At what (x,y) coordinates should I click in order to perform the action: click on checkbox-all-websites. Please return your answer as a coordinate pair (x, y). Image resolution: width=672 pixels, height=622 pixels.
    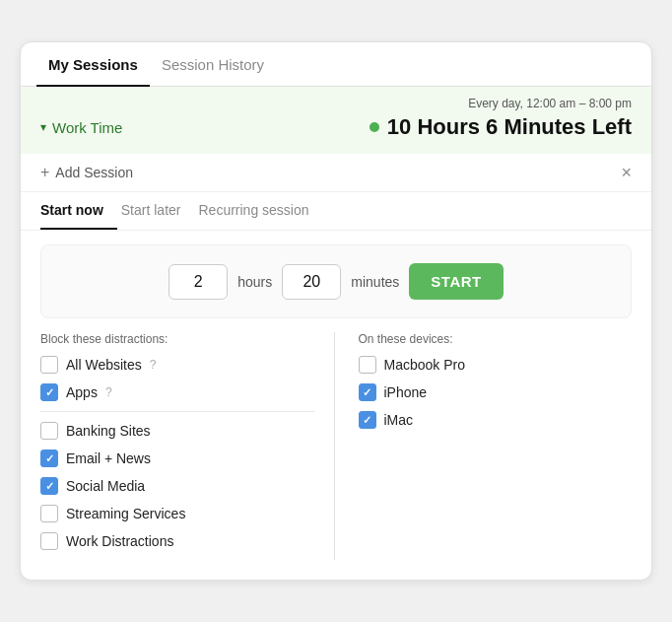
    Looking at the image, I should click on (49, 365).